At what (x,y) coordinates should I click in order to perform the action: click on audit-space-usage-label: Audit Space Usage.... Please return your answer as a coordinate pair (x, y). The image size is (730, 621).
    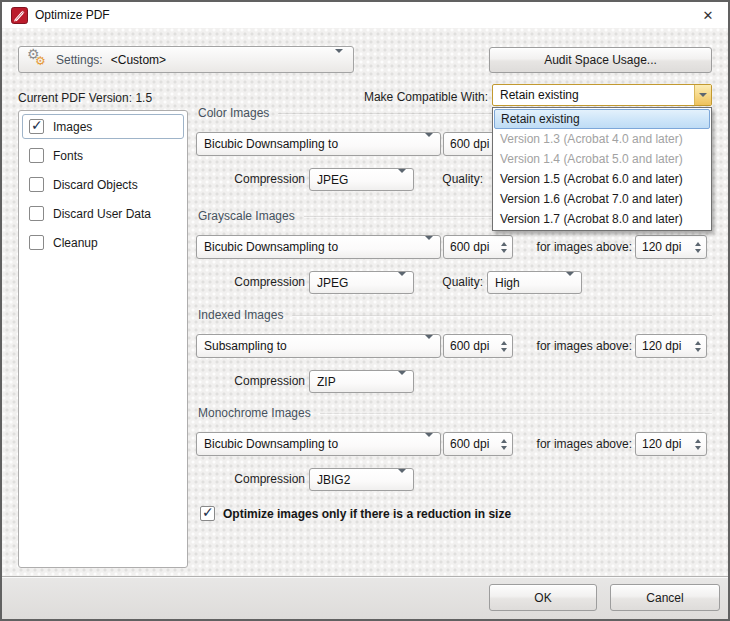
    Looking at the image, I should click on (600, 60).